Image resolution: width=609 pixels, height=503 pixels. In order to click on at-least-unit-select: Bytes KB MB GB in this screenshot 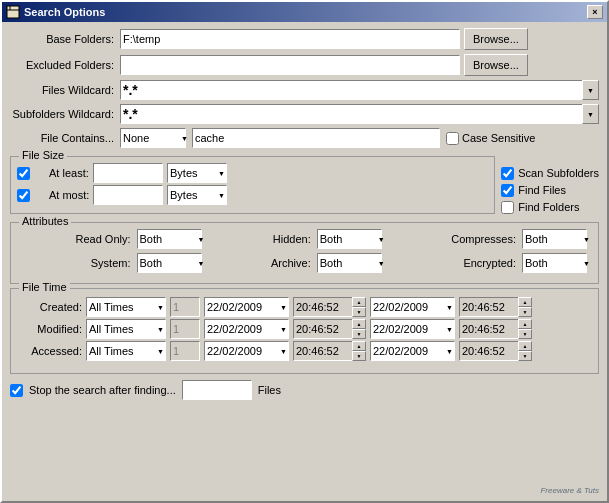, I will do `click(197, 173)`.